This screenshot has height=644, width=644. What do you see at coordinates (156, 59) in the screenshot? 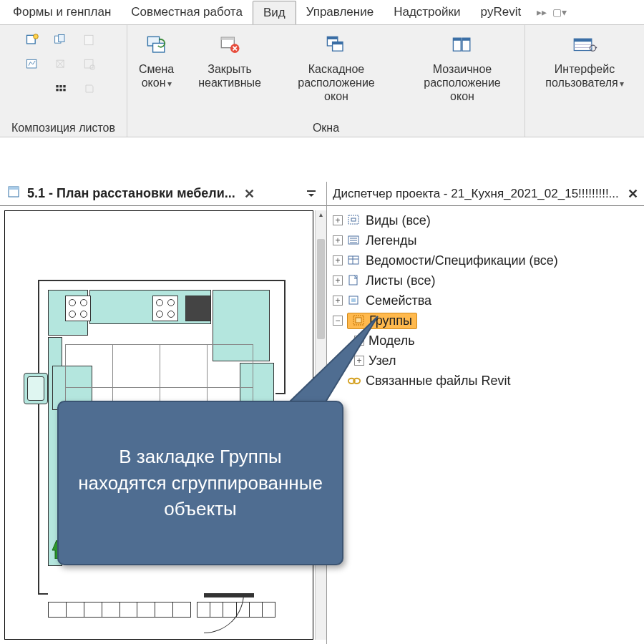
I see `switch-windows-button: Смена окон▾` at bounding box center [156, 59].